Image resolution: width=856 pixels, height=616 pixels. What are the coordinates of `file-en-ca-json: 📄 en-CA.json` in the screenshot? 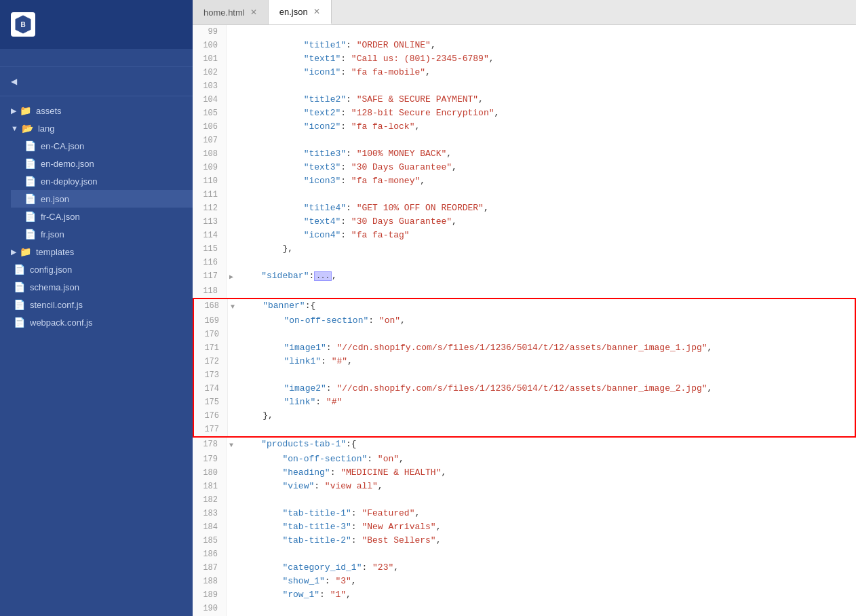 It's located at (102, 146).